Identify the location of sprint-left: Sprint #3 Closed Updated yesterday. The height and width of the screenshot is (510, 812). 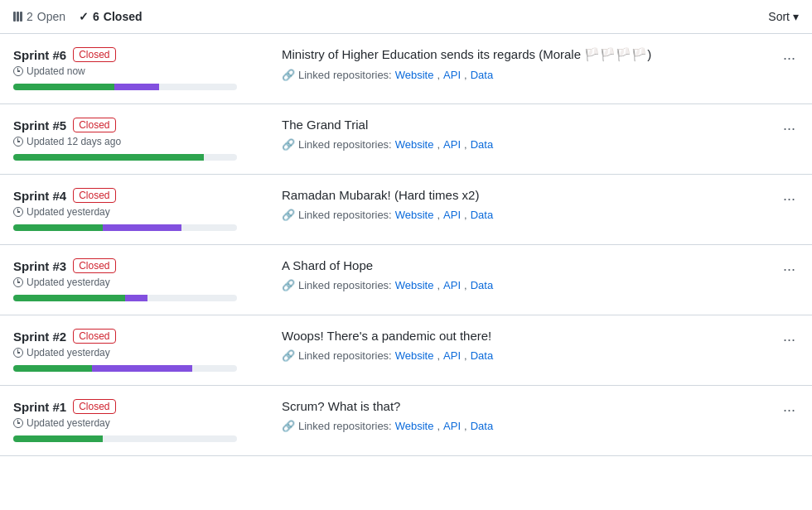
(138, 280).